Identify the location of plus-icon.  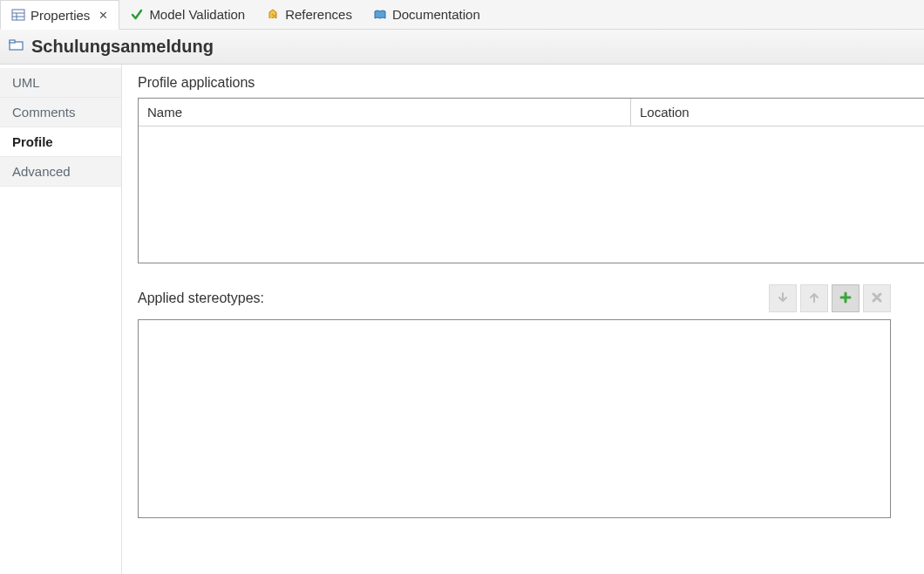
(846, 298).